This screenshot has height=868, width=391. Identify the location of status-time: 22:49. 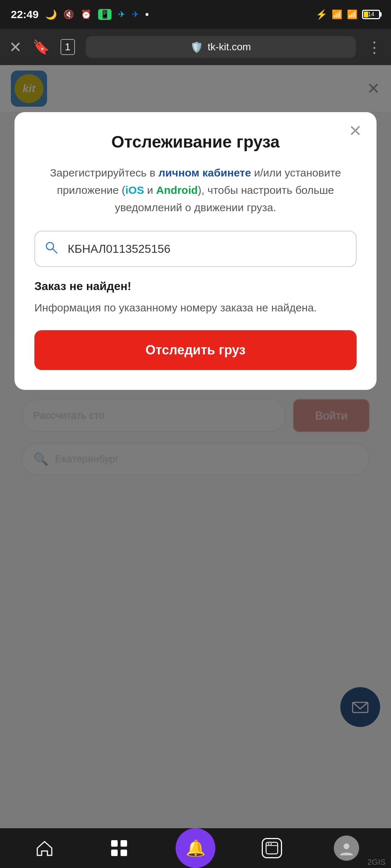
(25, 14).